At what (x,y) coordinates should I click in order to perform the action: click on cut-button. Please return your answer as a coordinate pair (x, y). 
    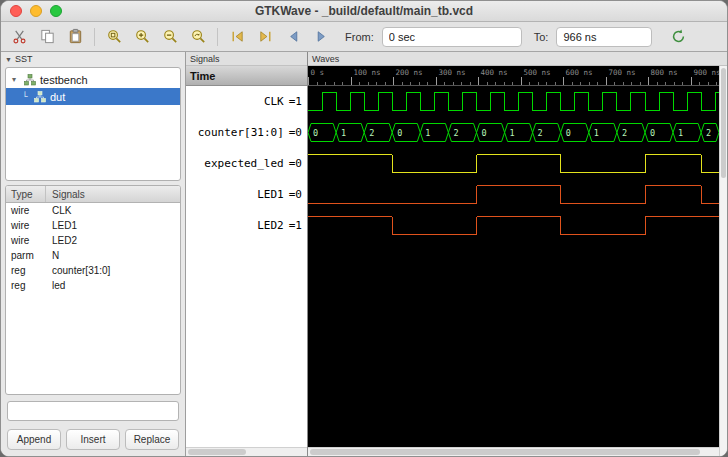
    Looking at the image, I should click on (19, 37).